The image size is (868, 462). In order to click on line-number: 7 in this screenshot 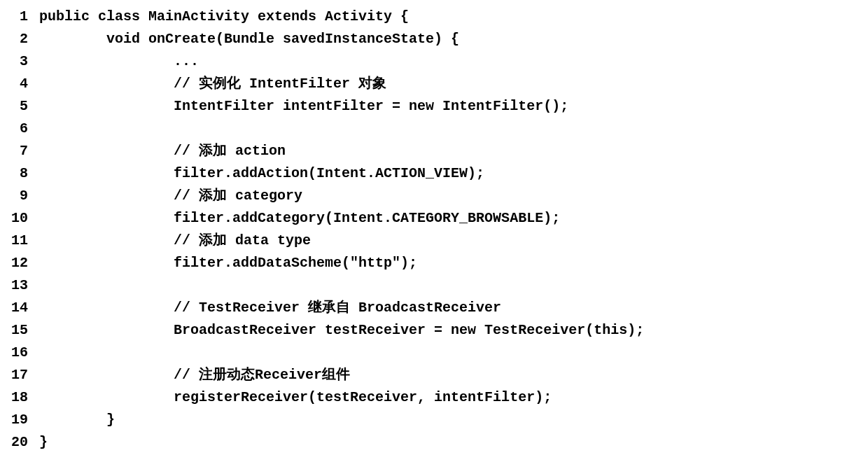, I will do `click(25, 151)`.